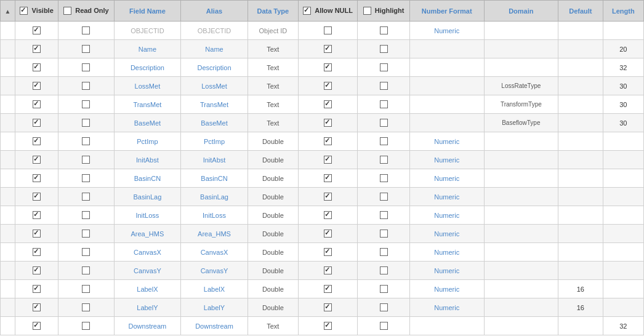 The height and width of the screenshot is (336, 644). What do you see at coordinates (367, 11) in the screenshot?
I see `highlight-header-checkbox` at bounding box center [367, 11].